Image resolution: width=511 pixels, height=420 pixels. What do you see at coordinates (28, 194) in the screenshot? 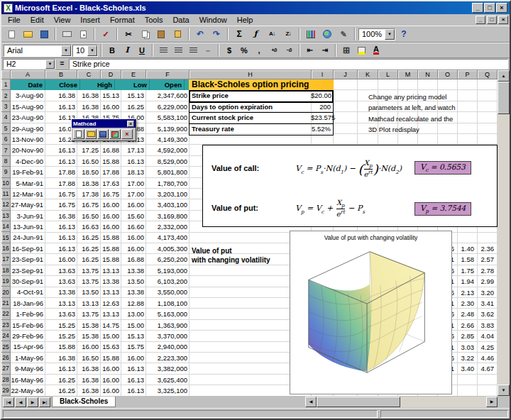
I see `cell-date: 12-Mar-91` at bounding box center [28, 194].